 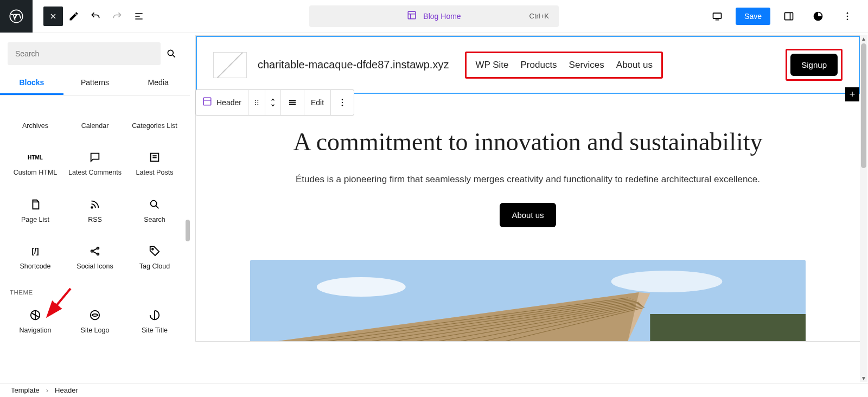 What do you see at coordinates (528, 179) in the screenshot?
I see `hero-paragraph: Études is a pioneering firm that seamles…` at bounding box center [528, 179].